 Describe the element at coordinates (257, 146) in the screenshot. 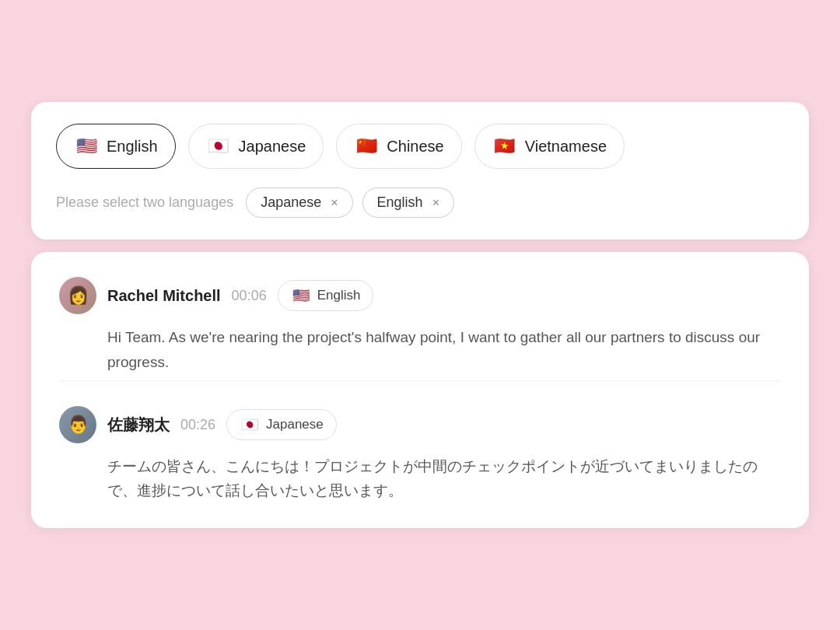

I see `lang-btn-japanese: 🇯🇵Japanese` at that location.